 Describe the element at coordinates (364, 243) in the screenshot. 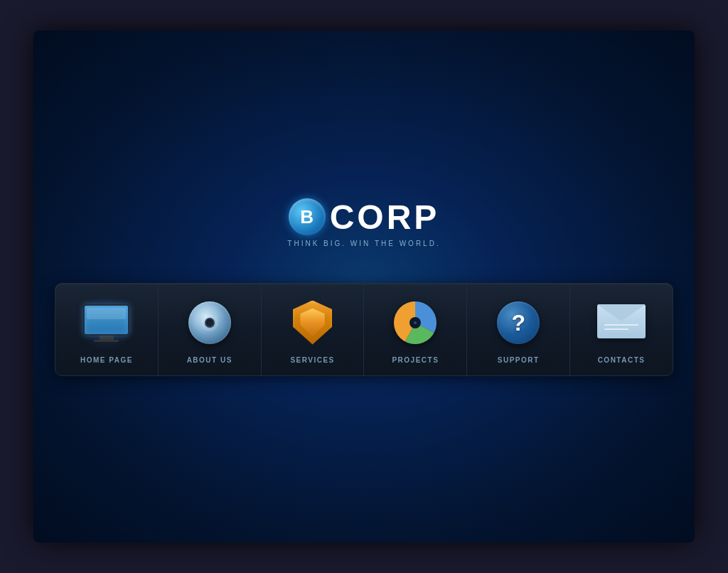

I see `logo-tagline: THINK BIG. WIN THE WORLD.` at that location.